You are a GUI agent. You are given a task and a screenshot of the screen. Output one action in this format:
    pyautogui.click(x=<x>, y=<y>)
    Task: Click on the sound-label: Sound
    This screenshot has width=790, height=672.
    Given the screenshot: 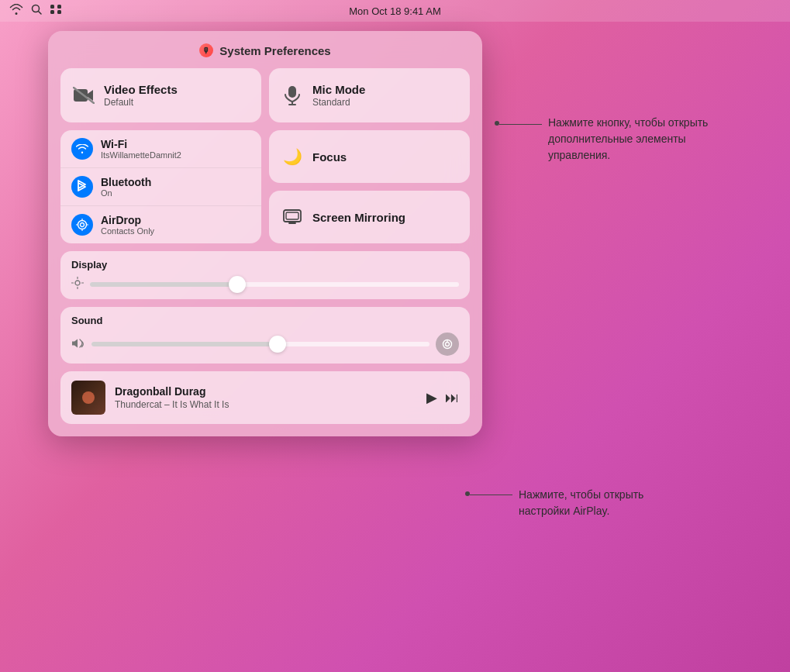 What is the action you would take?
    pyautogui.click(x=265, y=321)
    